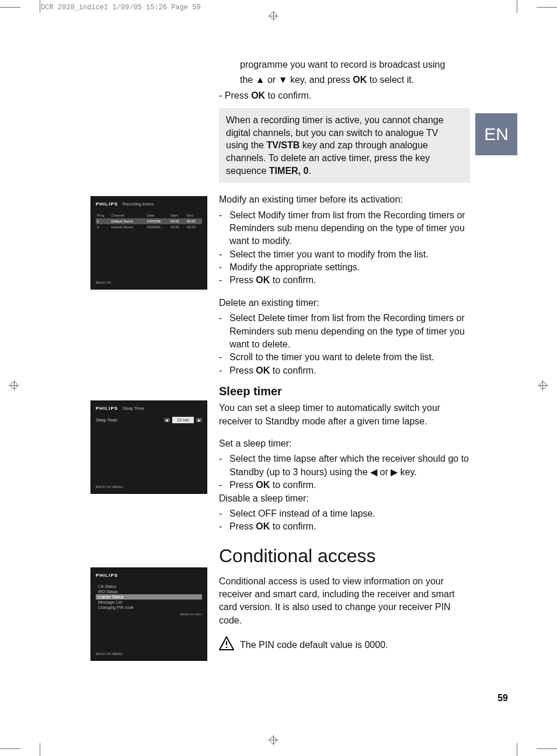 The width and height of the screenshot is (557, 756). Describe the element at coordinates (314, 645) in the screenshot. I see `pin-warning-text: The PIN code default value is 0000.` at that location.